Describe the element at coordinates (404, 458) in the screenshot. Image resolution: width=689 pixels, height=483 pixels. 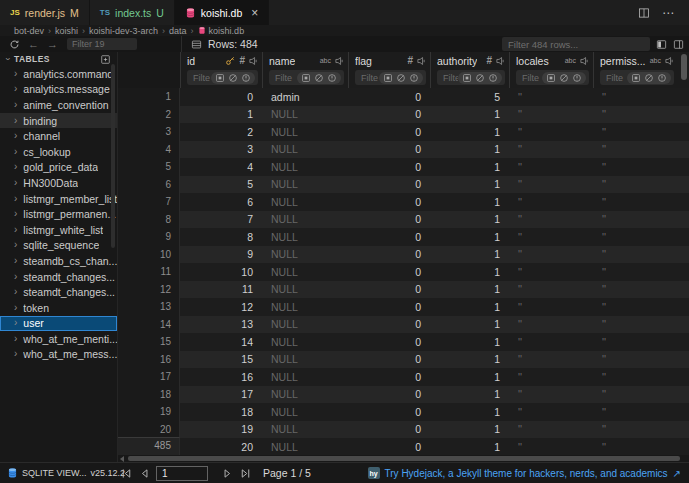
I see `horizontal-scrollbar-thumb` at that location.